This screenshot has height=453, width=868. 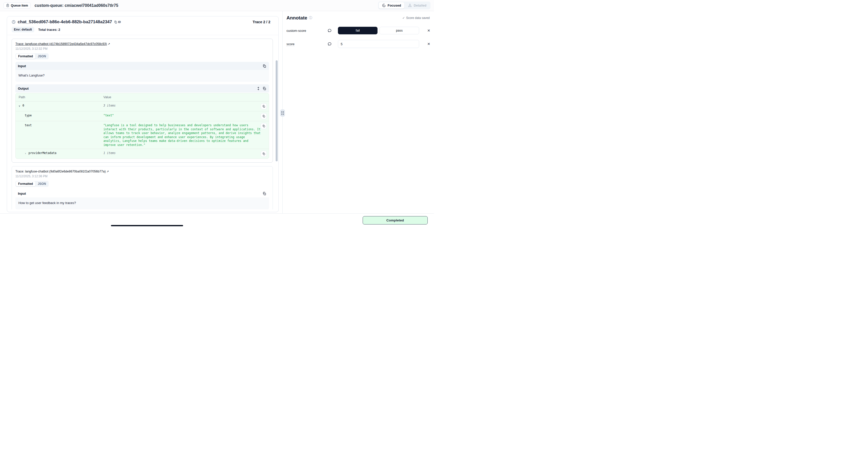 What do you see at coordinates (306, 31) in the screenshot?
I see `score-label: custom-score` at bounding box center [306, 31].